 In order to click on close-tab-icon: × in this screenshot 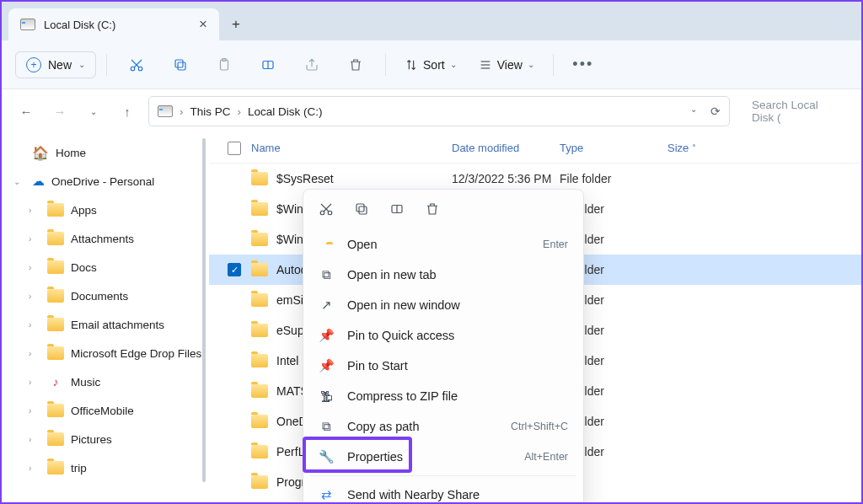, I will do `click(203, 24)`.